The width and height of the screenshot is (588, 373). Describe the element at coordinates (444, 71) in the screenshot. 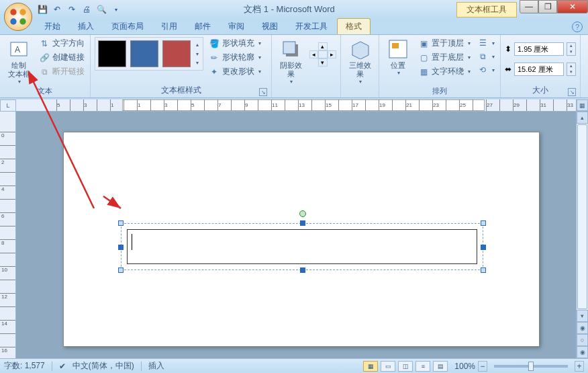

I see `text-wrap-button: ▦文字环绕▾` at that location.